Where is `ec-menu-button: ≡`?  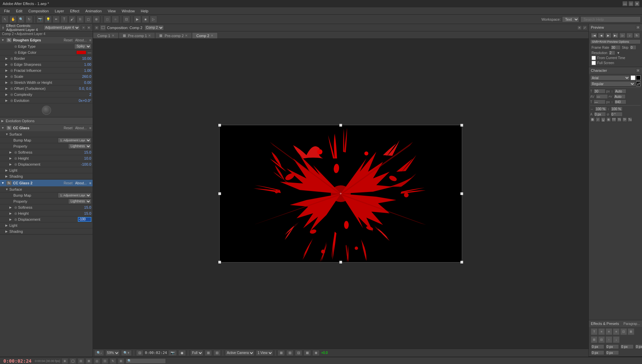 ec-menu-button: ≡ is located at coordinates (3, 28).